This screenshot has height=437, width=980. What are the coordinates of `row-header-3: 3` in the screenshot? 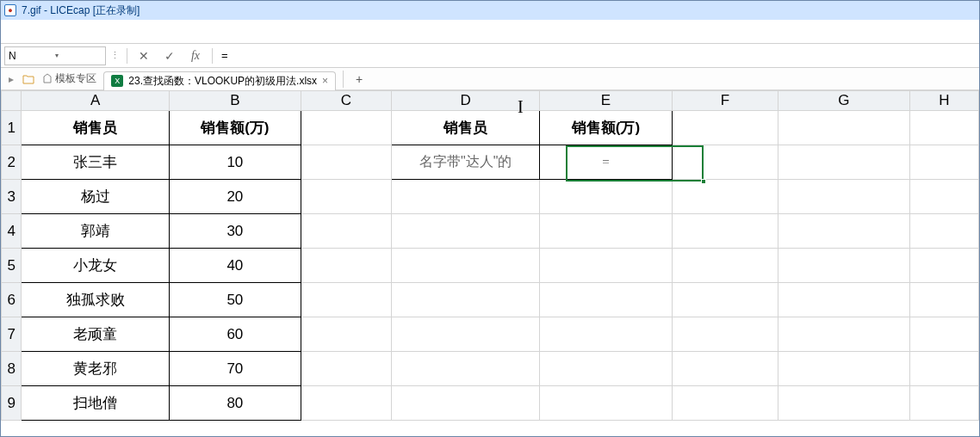 It's located at (12, 197).